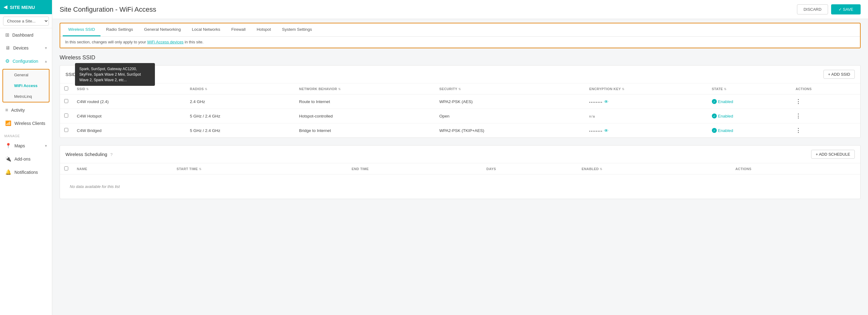 Image resolution: width=868 pixels, height=315 pixels. What do you see at coordinates (8, 146) in the screenshot?
I see `maps-icon: 📍` at bounding box center [8, 146].